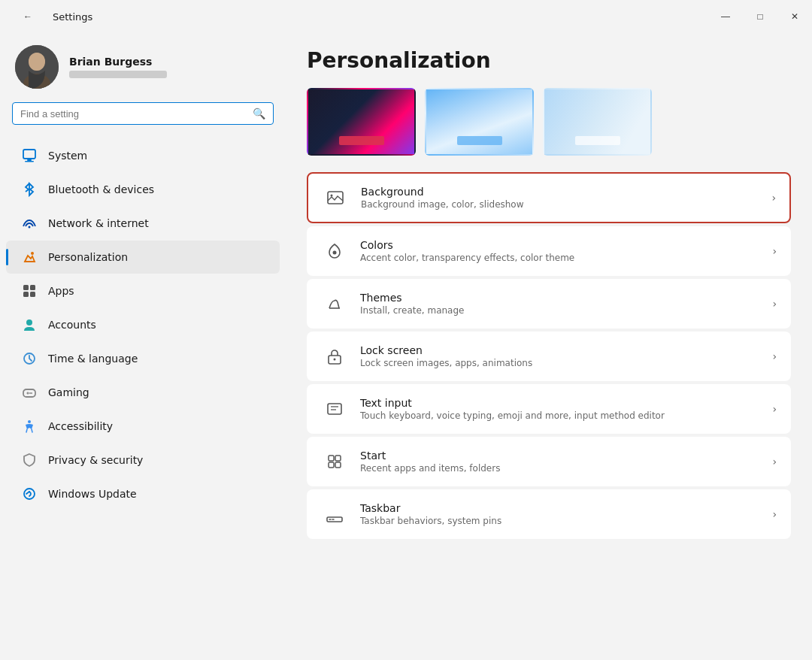  What do you see at coordinates (88, 257) in the screenshot?
I see `sidebar-item-label: Personalization` at bounding box center [88, 257].